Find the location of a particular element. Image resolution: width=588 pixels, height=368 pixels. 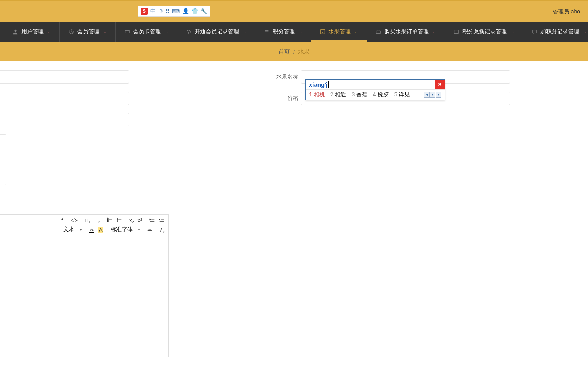

ime-candidate-3: 3.香蕉 is located at coordinates (359, 95).